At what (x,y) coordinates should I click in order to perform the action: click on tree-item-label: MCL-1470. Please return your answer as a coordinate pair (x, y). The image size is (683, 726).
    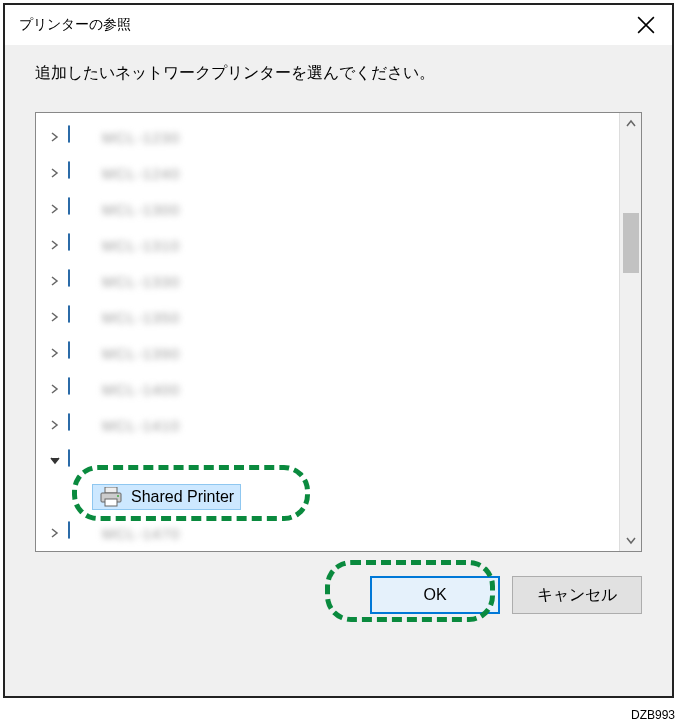
    Looking at the image, I should click on (141, 534).